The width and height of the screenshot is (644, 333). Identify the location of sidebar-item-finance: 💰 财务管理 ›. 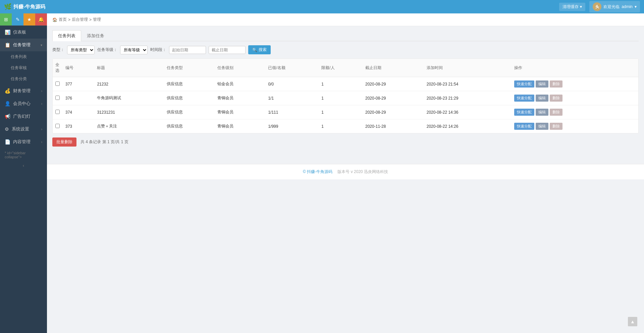
(23, 91).